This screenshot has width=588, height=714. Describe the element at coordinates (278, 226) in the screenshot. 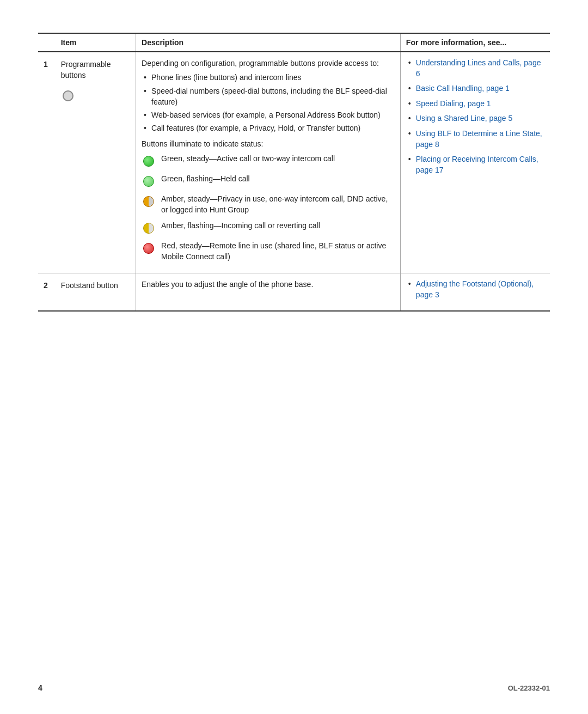

I see `status-amber-flash-text: Amber, flashing—Incoming call or reverti…` at that location.